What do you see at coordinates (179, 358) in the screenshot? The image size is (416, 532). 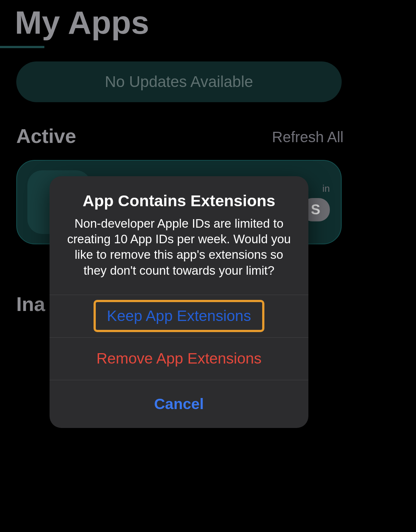 I see `remove-extensions-label: Remove App Extensions` at bounding box center [179, 358].